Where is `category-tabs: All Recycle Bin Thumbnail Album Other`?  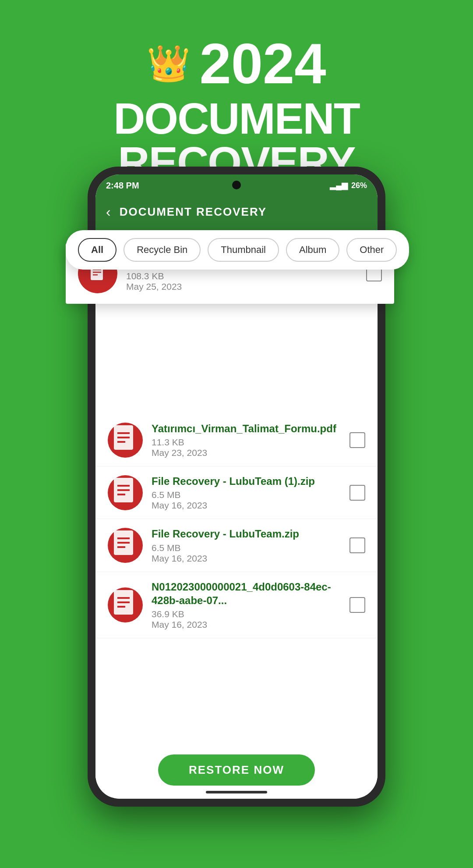 category-tabs: All Recycle Bin Thumbnail Album Other is located at coordinates (237, 250).